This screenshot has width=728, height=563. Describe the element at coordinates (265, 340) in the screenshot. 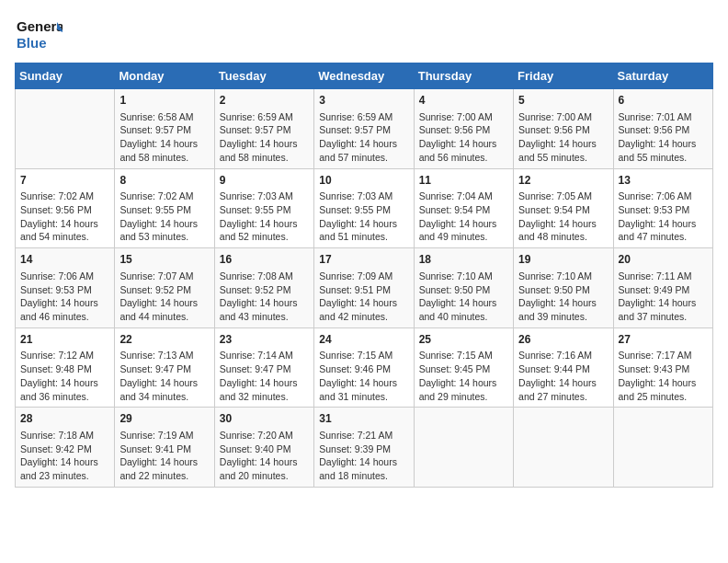

I see `day-number: 23` at that location.